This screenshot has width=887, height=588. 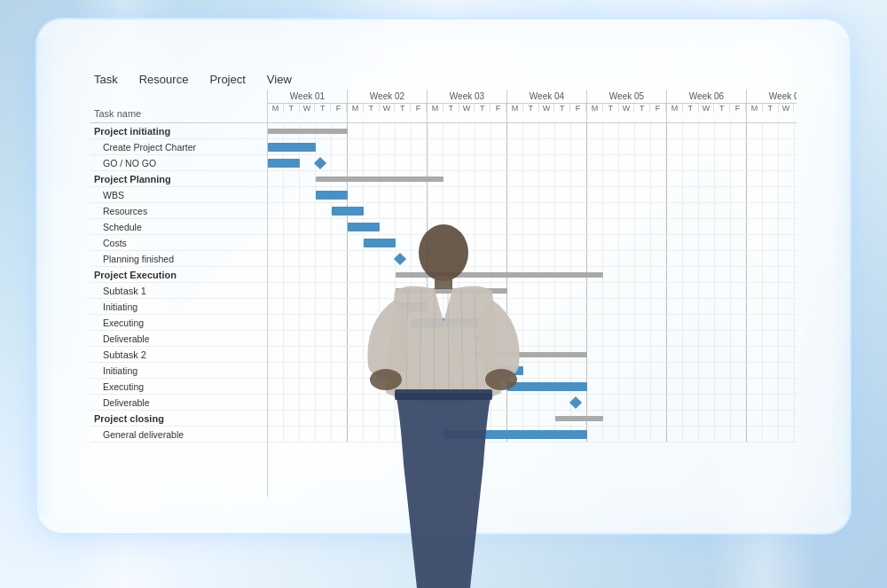 What do you see at coordinates (706, 97) in the screenshot?
I see `week-label: Week 06` at bounding box center [706, 97].